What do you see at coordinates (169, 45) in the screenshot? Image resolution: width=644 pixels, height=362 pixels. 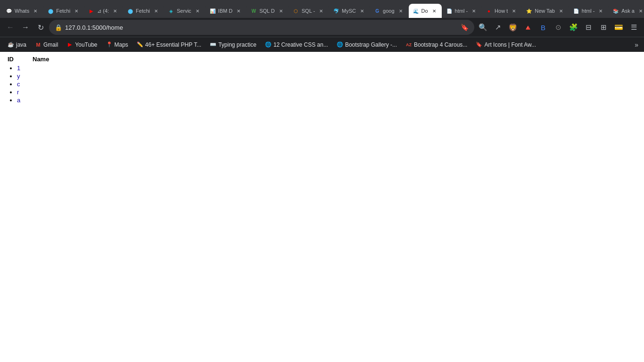 I see `bookmark-php: ✏️ 46+ Essential PHP T...` at bounding box center [169, 45].